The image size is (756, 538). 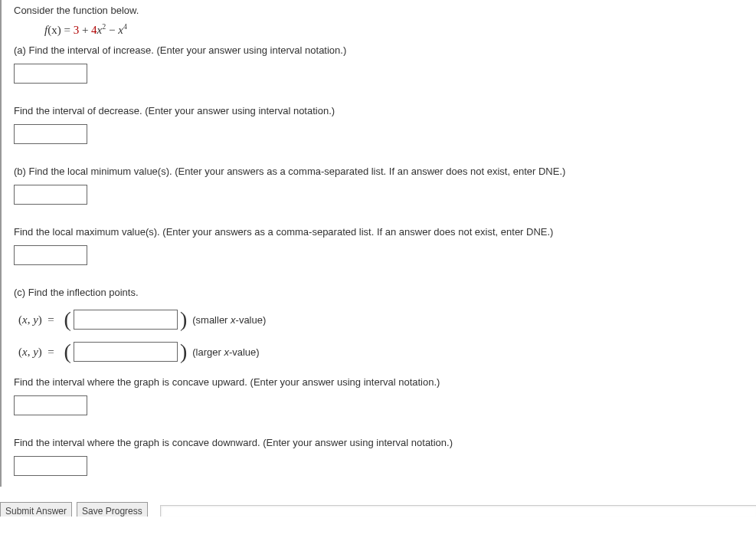 What do you see at coordinates (51, 255) in the screenshot?
I see `local-max-input` at bounding box center [51, 255].